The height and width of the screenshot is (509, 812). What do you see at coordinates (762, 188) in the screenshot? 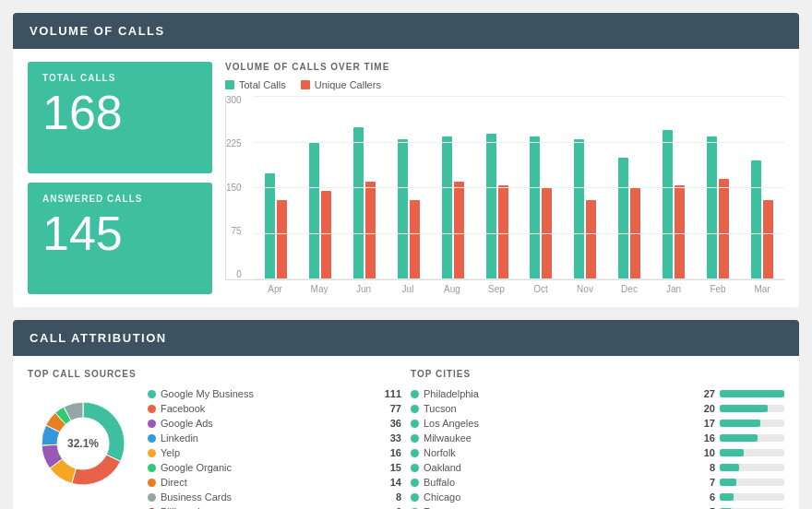
I see `bar-month-mar` at bounding box center [762, 188].